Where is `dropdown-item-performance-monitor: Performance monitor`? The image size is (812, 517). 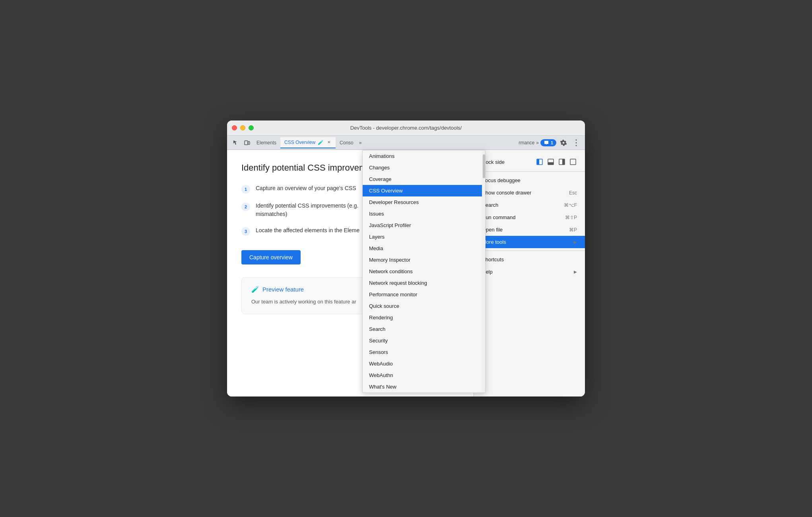
dropdown-item-performance-monitor: Performance monitor is located at coordinates (424, 294).